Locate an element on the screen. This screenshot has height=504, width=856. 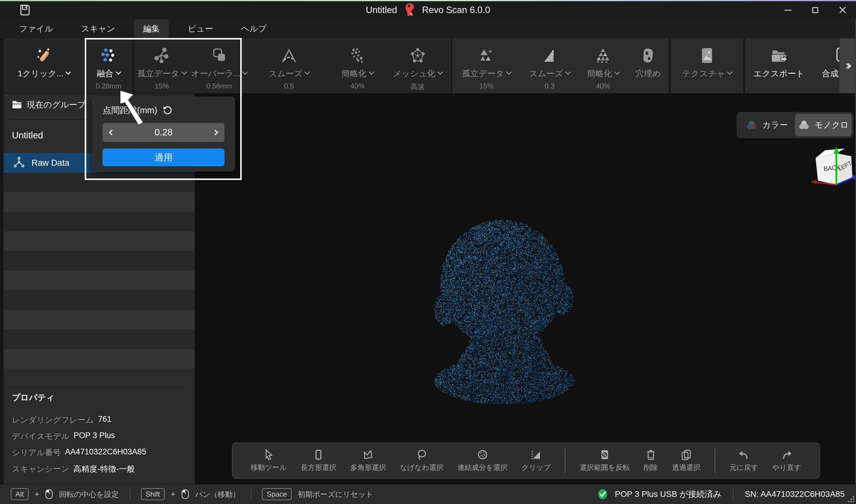
move-tool-button: 移動ツール is located at coordinates (269, 461).